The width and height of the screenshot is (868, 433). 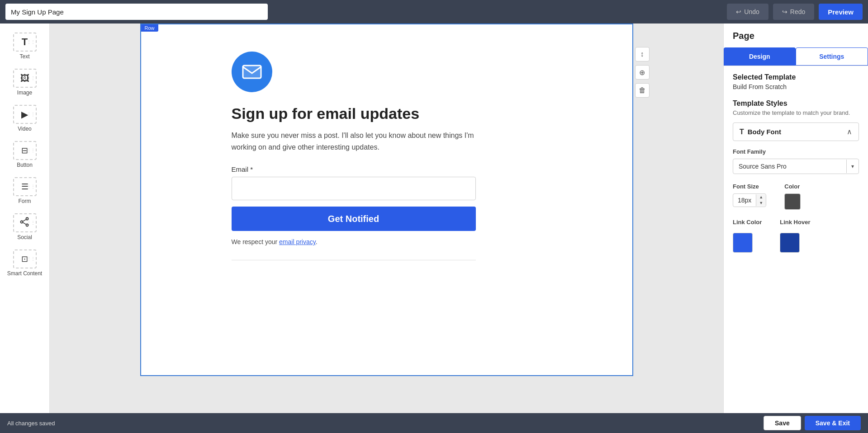 I want to click on accordion-label: Body Font, so click(x=764, y=132).